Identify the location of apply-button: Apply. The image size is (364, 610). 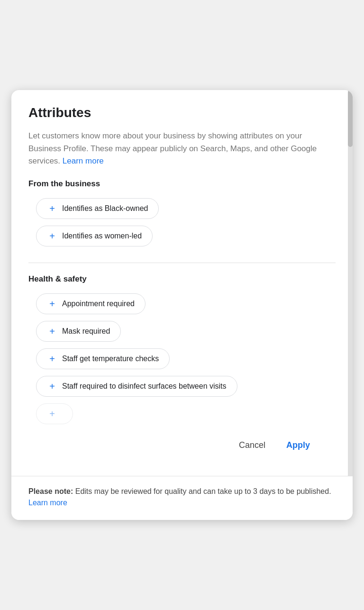
(298, 446).